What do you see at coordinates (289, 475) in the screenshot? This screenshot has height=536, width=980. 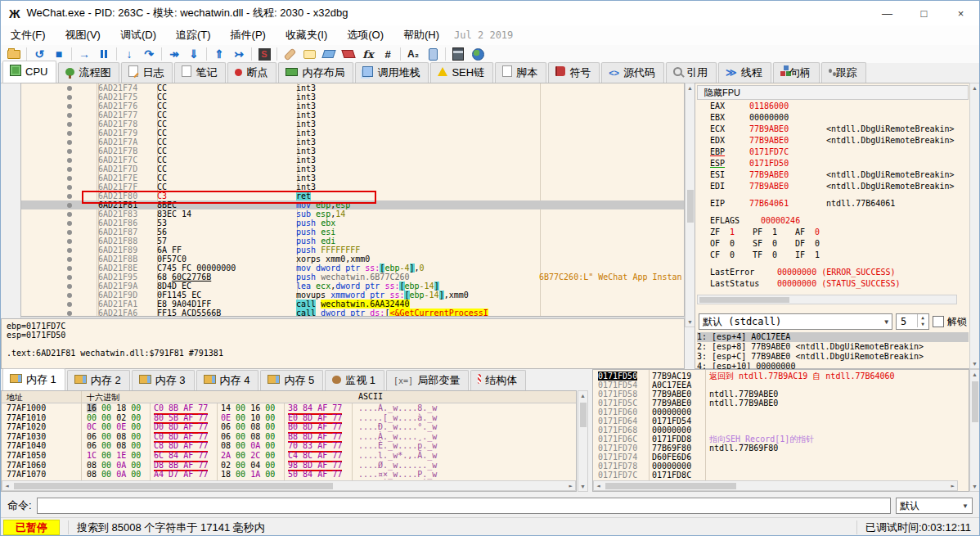 I see `dump-row: 77AF107008 00 0A 00A4 D7 AF 7718 00 1A 0…` at bounding box center [289, 475].